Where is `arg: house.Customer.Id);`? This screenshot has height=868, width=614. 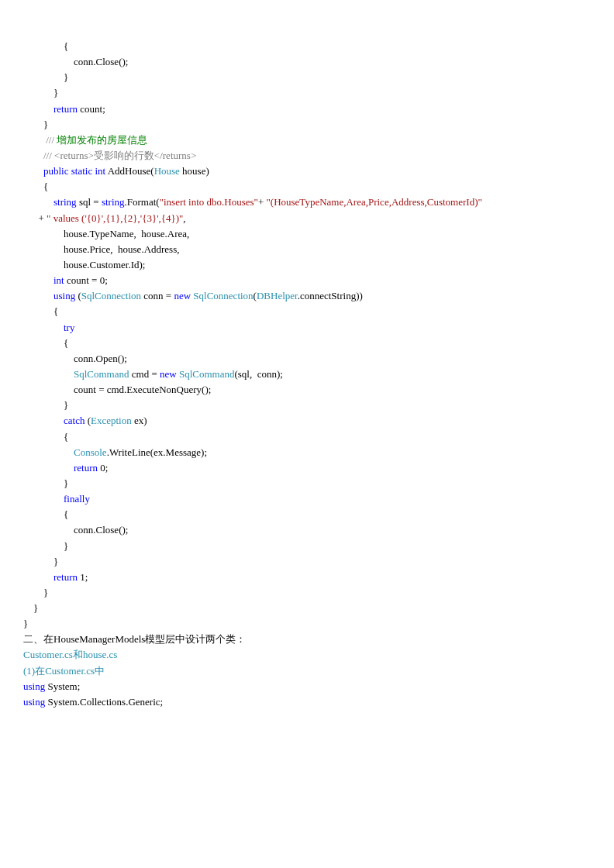 arg: house.Customer.Id); is located at coordinates (84, 265).